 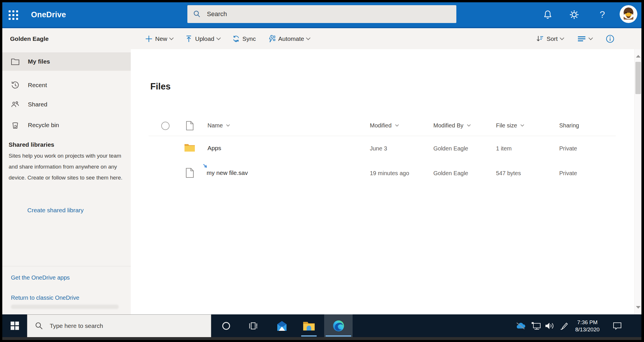 What do you see at coordinates (218, 125) in the screenshot?
I see `column-header-name: Name` at bounding box center [218, 125].